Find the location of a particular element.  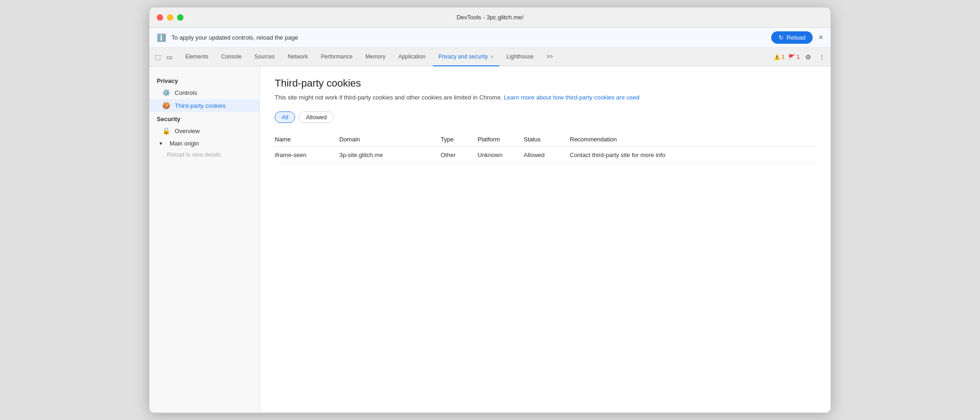

cell-name: iframe-seen is located at coordinates (307, 155).